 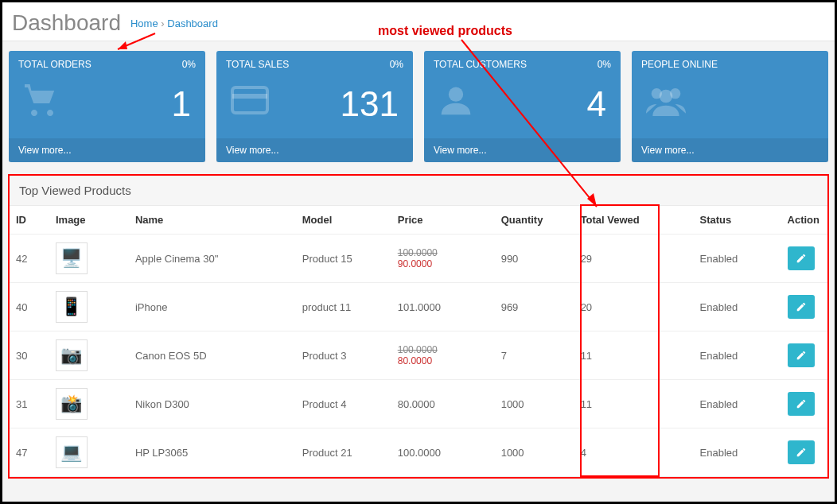 I want to click on table-header-row: ID Image Name Model Price Quantity Total…, so click(x=418, y=220).